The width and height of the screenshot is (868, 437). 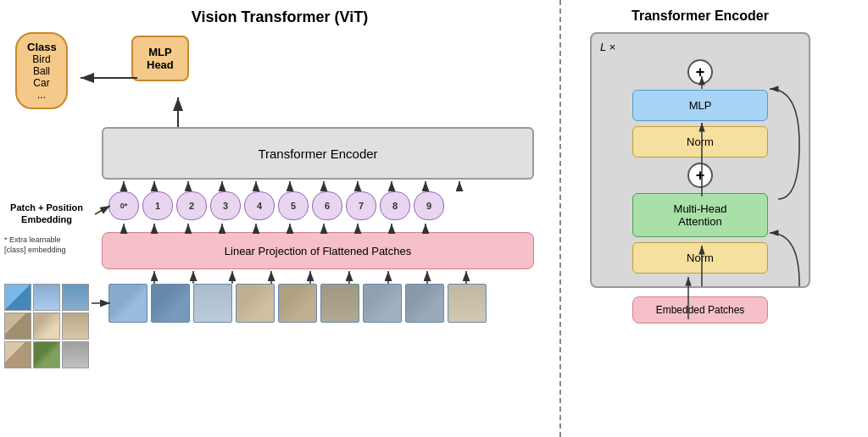 I want to click on mlp-label: MLP, so click(x=700, y=105).